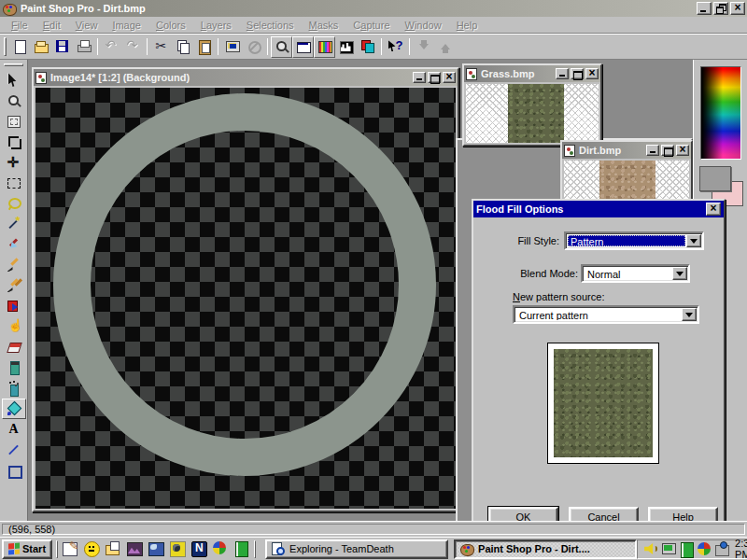  I want to click on image-minimize-button, so click(419, 77).